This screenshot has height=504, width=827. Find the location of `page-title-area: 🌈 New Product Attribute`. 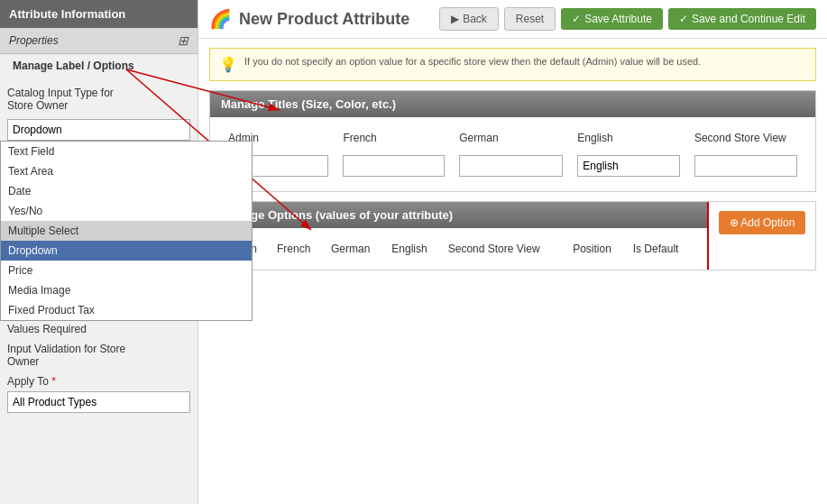

page-title-area: 🌈 New Product Attribute is located at coordinates (309, 19).